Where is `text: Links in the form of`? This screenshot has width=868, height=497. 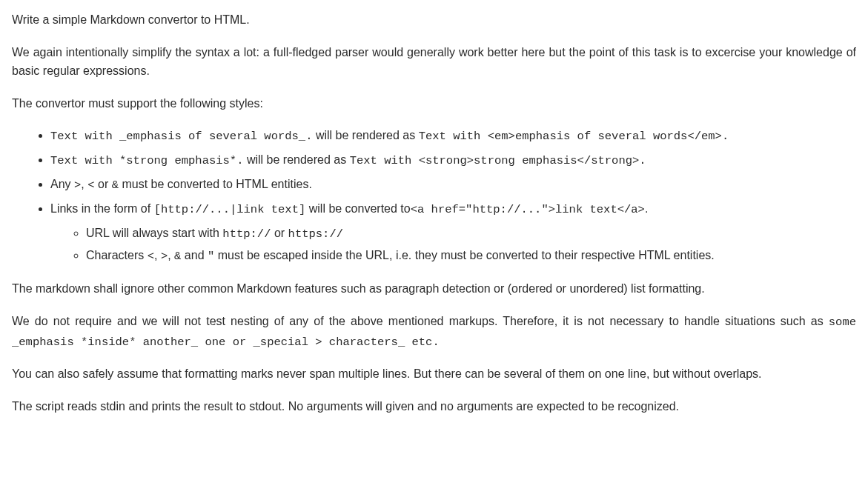
text: Links in the form of is located at coordinates (102, 209).